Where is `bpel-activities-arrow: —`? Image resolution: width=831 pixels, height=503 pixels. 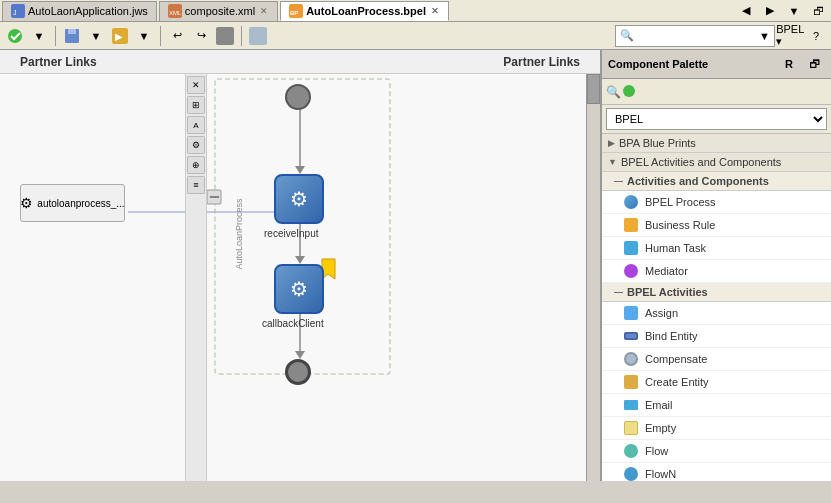 bpel-activities-arrow: — is located at coordinates (618, 292).